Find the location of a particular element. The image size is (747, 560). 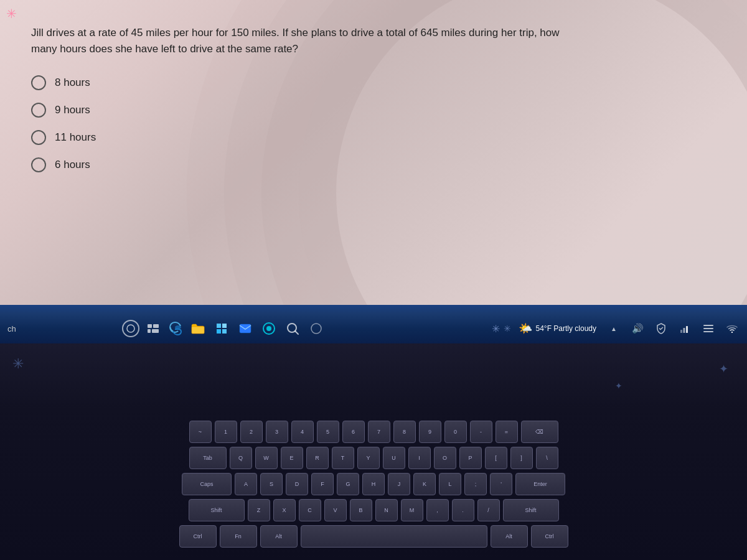

key-r: R is located at coordinates (317, 458).